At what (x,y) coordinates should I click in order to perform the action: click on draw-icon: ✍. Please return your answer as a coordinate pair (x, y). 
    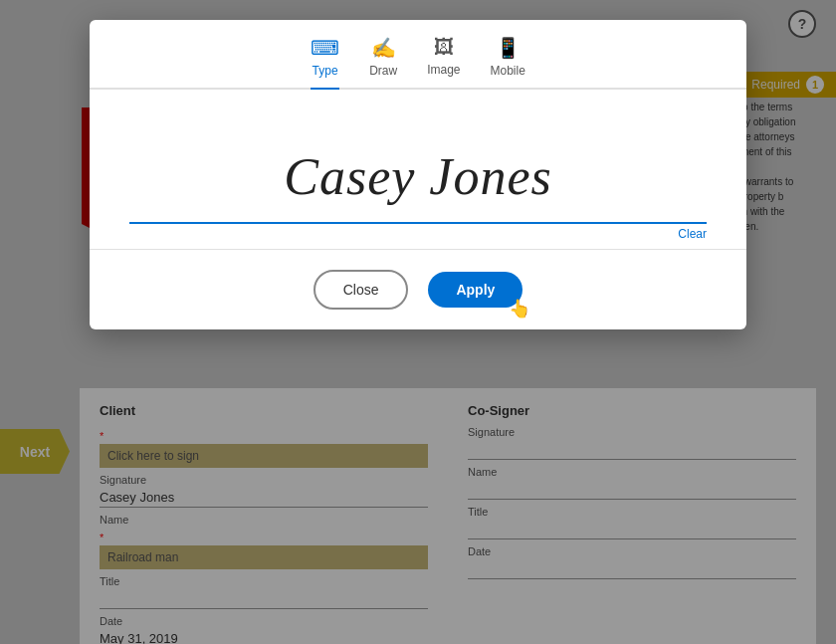
    Looking at the image, I should click on (384, 48).